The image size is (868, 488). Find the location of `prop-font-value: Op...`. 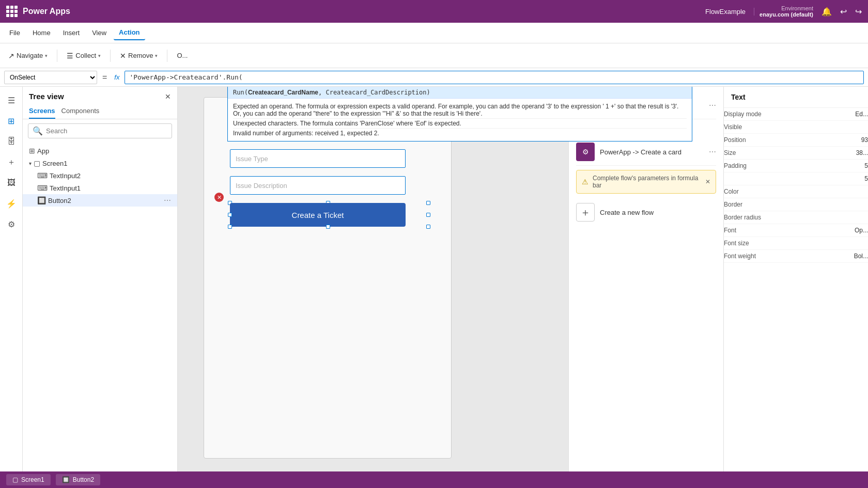

prop-font-value: Op... is located at coordinates (827, 230).